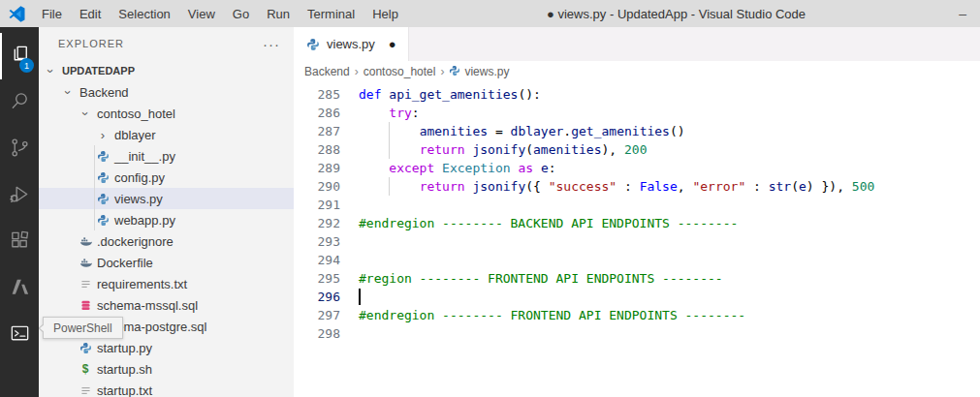 The width and height of the screenshot is (980, 397). What do you see at coordinates (124, 370) in the screenshot?
I see `tree-item-label: startup.sh` at bounding box center [124, 370].